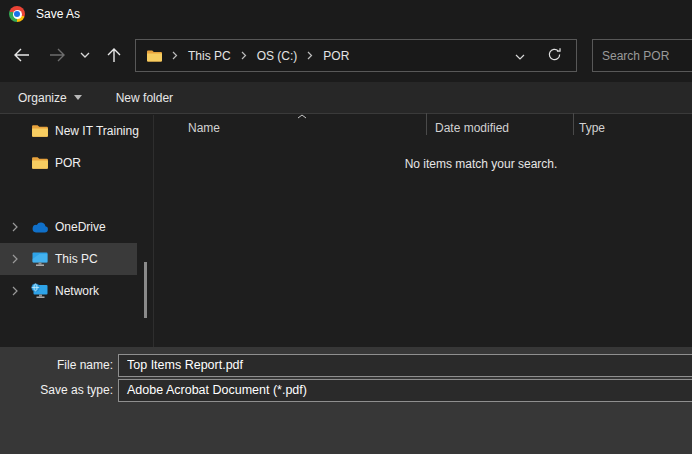 This screenshot has height=454, width=692. Describe the element at coordinates (85, 55) in the screenshot. I see `recent-locations-button` at that location.